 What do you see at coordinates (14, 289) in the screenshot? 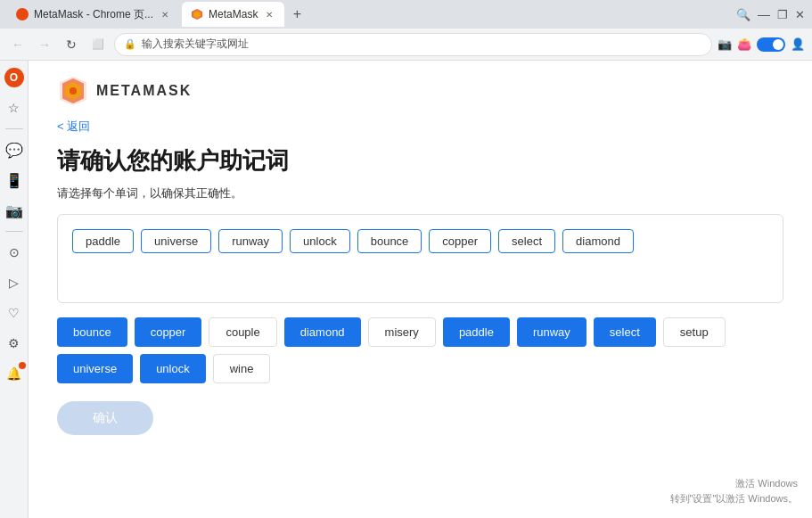
I see `left-sidebar: O ☆ 💬 📱 📷 ⊙ ▷ ♡ ⚙ 🔔` at bounding box center [14, 289].